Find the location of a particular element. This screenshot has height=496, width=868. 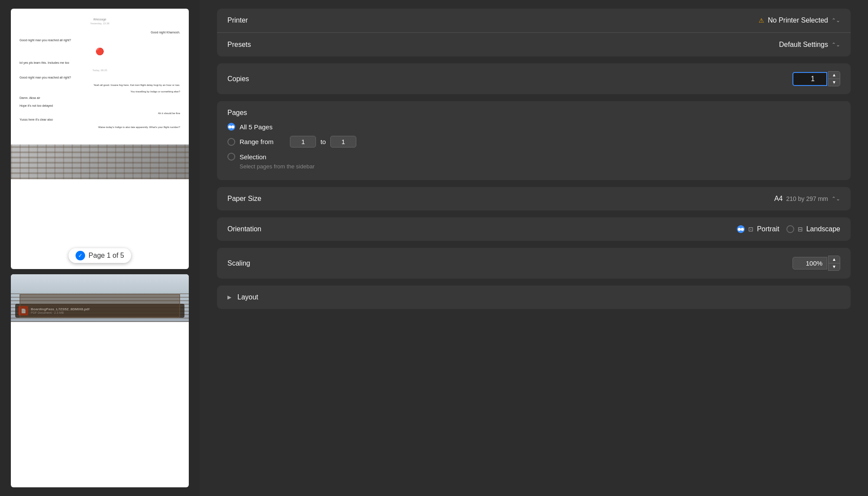

range-row: Range from to is located at coordinates (534, 141).